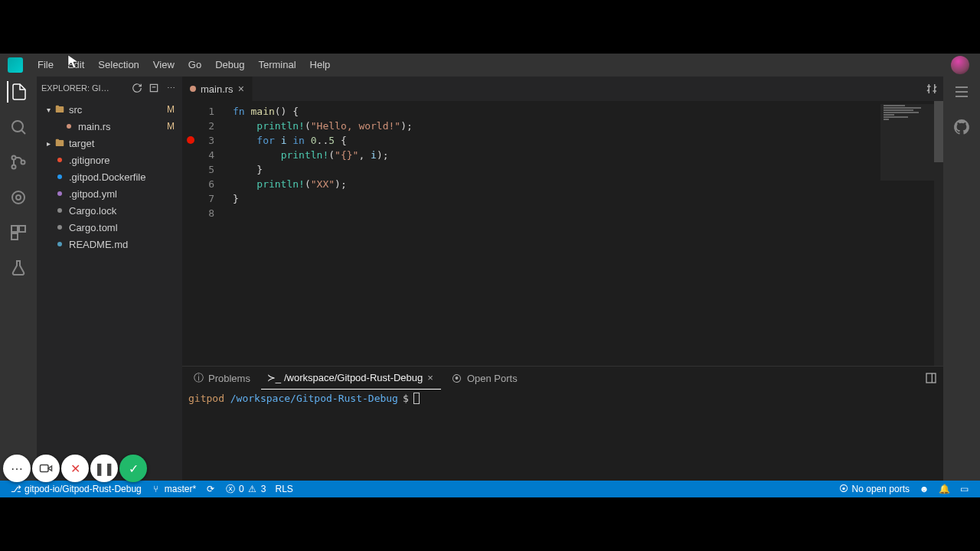 Image resolution: width=980 pixels, height=551 pixels. Describe the element at coordinates (924, 489) in the screenshot. I see `status-feedback: ☻` at that location.